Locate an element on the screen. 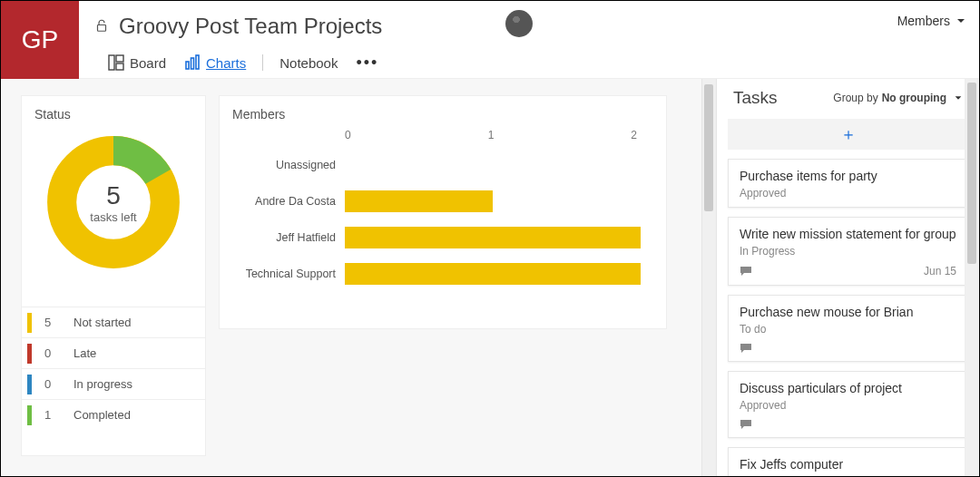 The image size is (980, 477). task-card: Purchase items for partyApproved is located at coordinates (848, 183).